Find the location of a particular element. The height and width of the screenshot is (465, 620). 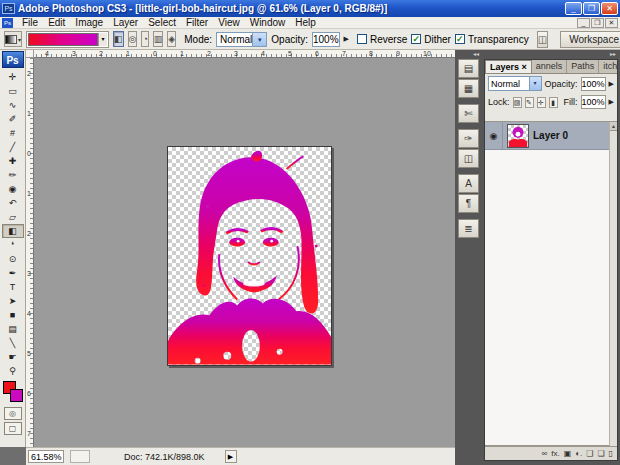

brushes-panel-icon: ✑ is located at coordinates (468, 138).